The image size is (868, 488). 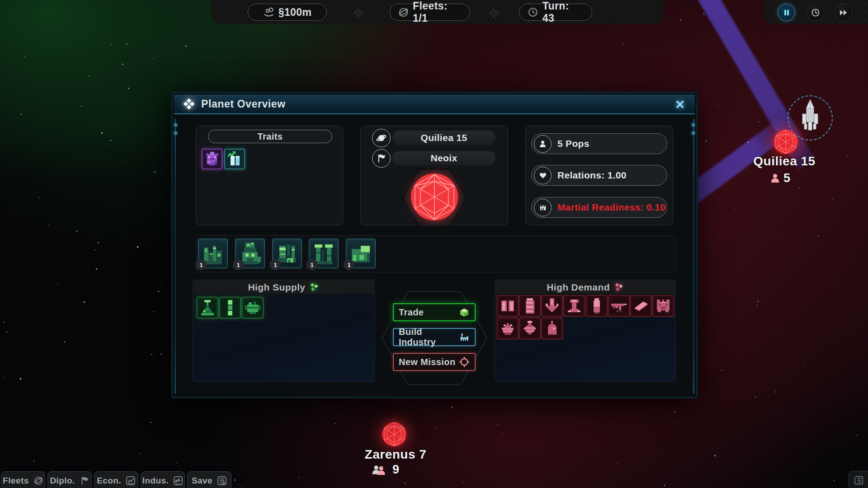 What do you see at coordinates (235, 159) in the screenshot?
I see `trait-economy-growth-icon` at bounding box center [235, 159].